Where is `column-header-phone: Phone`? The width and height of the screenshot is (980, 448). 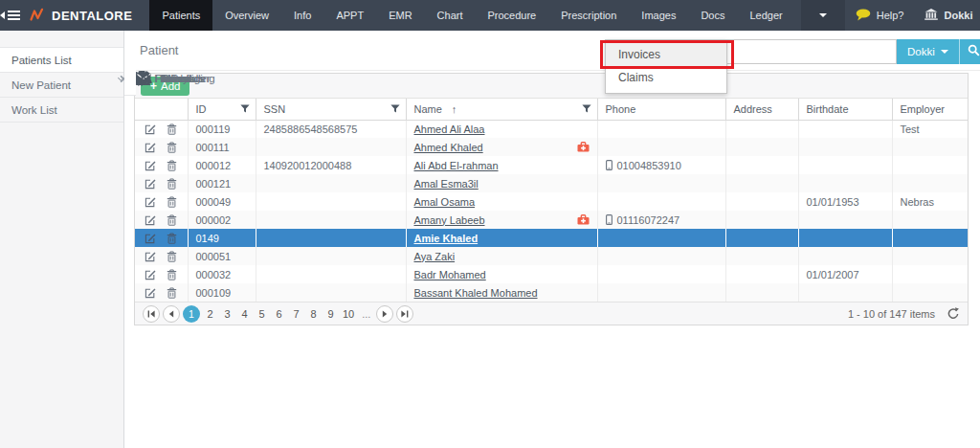 column-header-phone: Phone is located at coordinates (661, 109).